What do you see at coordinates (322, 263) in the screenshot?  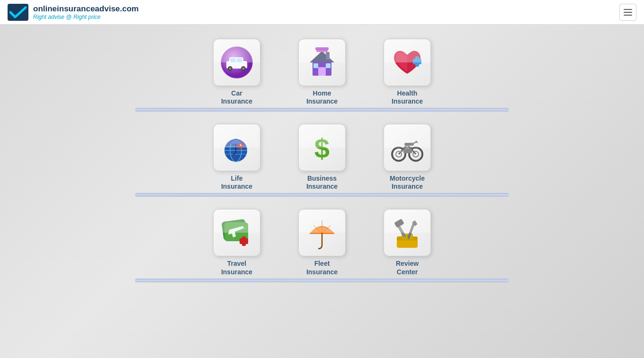 I see `fleet-label-line1: Fleet` at bounding box center [322, 263].